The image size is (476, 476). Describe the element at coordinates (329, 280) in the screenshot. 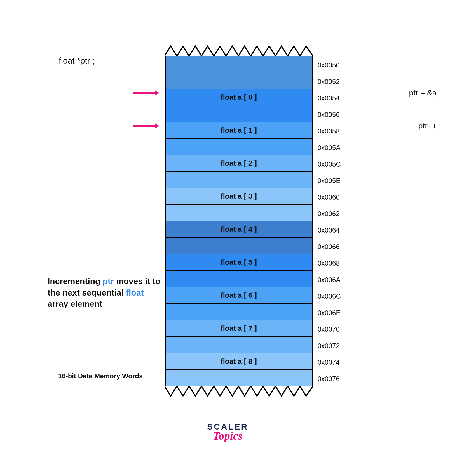

I see `address-label: 0x006A` at that location.